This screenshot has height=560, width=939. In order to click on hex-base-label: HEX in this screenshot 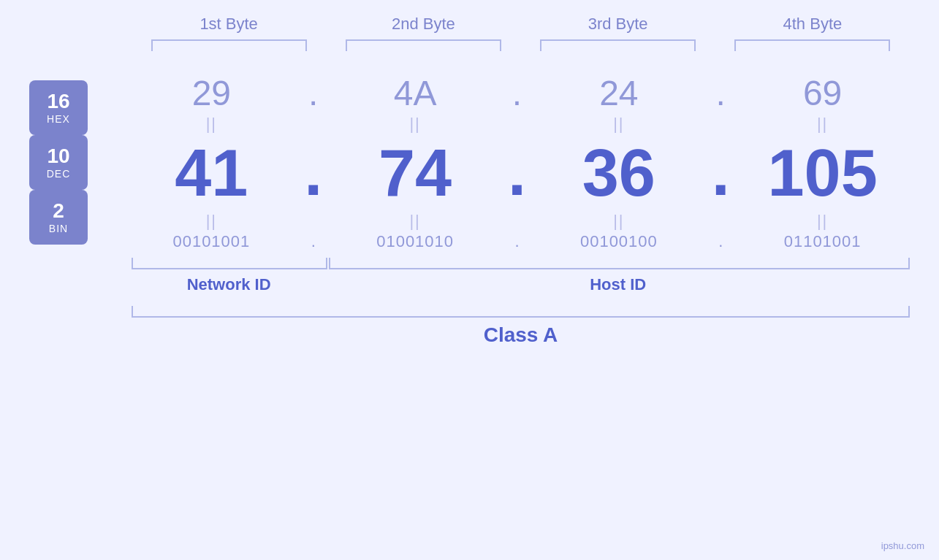, I will do `click(58, 119)`.